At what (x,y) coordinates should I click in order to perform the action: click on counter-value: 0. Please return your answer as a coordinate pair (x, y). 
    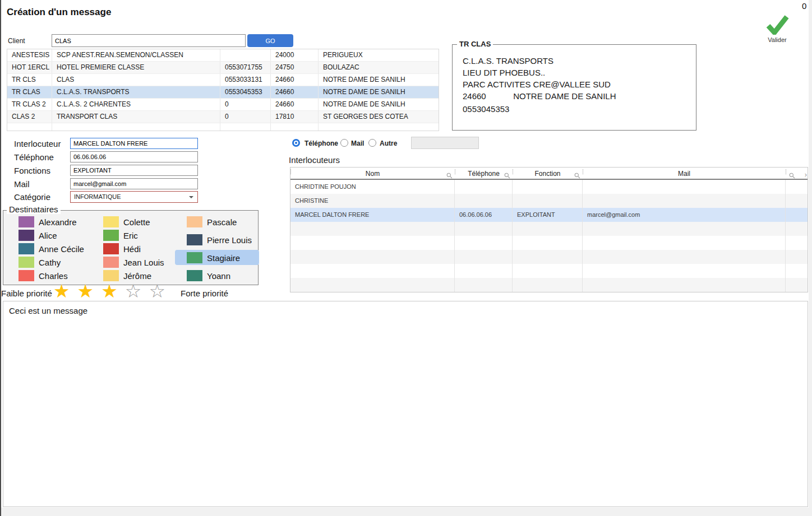
    Looking at the image, I should click on (804, 6).